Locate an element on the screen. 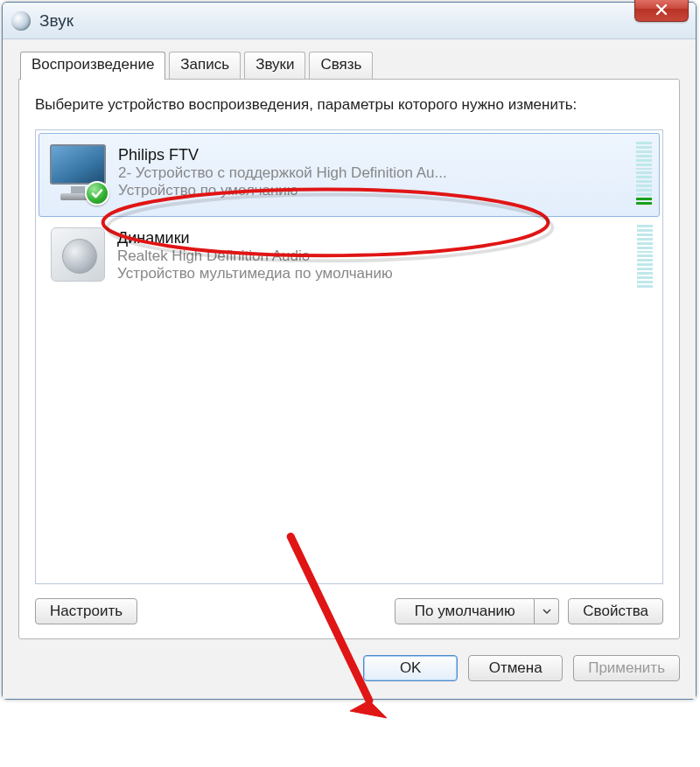  configure-button: Настроить is located at coordinates (86, 611).